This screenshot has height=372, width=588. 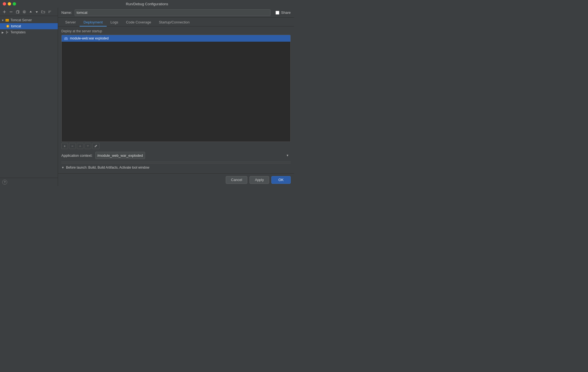 I want to click on add-config-button, so click(x=4, y=12).